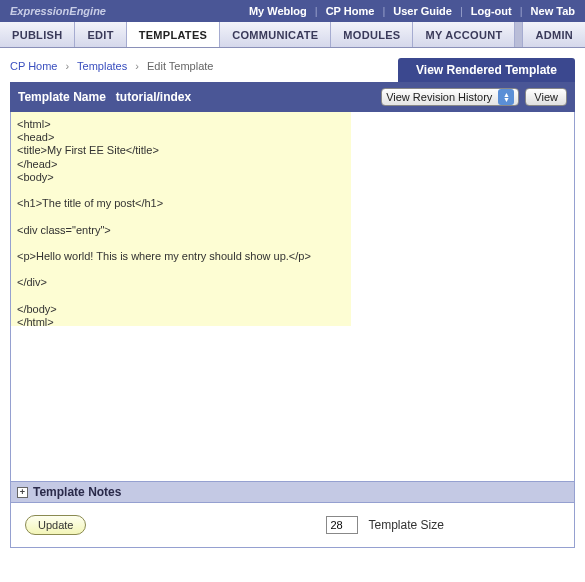  Describe the element at coordinates (506, 97) in the screenshot. I see `select-arrows-icon: ▲▼` at that location.